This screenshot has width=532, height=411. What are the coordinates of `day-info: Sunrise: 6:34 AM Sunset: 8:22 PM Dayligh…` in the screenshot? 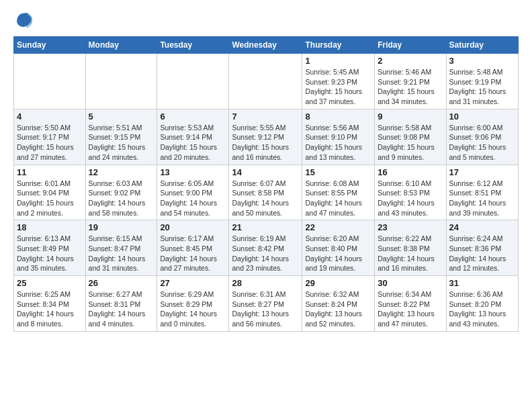 It's located at (410, 309).